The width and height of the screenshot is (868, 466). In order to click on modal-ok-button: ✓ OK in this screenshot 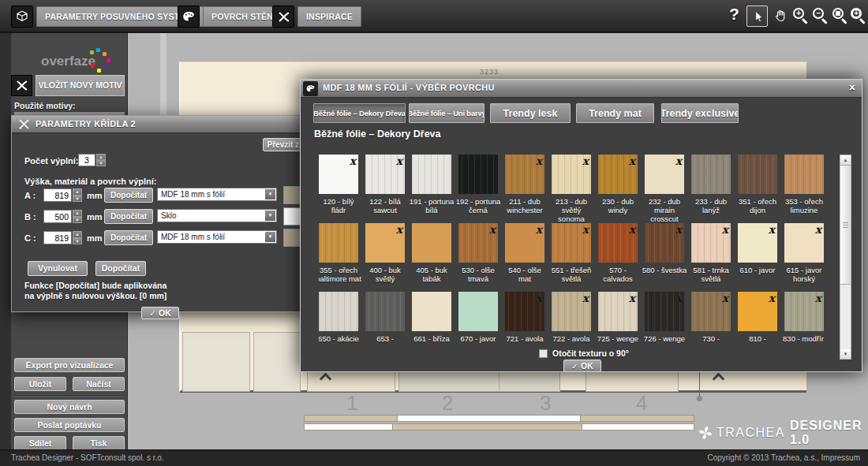, I will do `click(582, 366)`.